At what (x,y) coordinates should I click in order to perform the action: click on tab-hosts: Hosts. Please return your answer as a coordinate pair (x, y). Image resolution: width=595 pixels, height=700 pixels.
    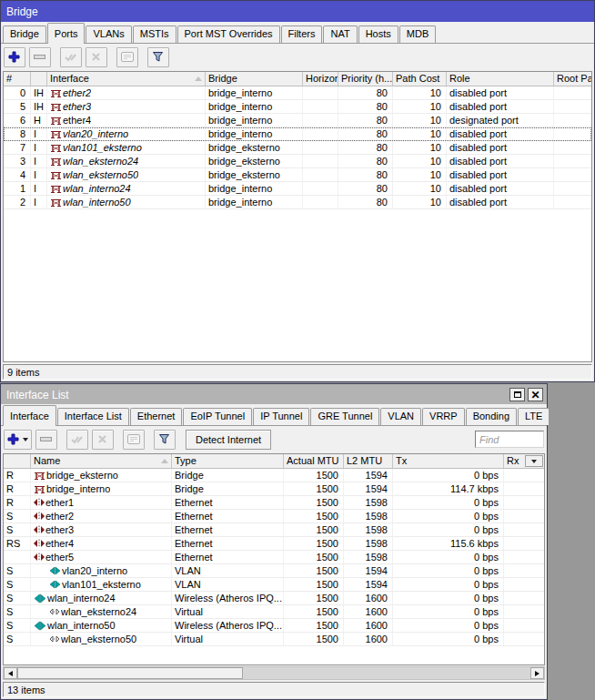
    Looking at the image, I should click on (378, 35).